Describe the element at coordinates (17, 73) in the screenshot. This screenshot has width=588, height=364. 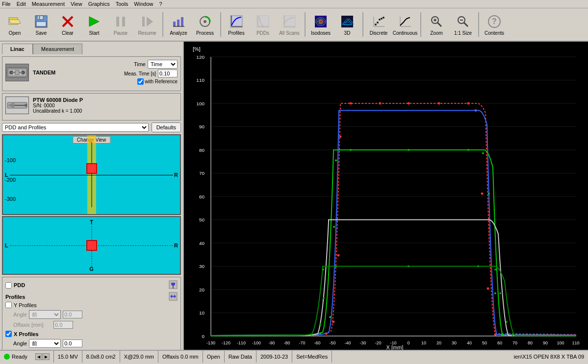
I see `tandem-icon` at that location.